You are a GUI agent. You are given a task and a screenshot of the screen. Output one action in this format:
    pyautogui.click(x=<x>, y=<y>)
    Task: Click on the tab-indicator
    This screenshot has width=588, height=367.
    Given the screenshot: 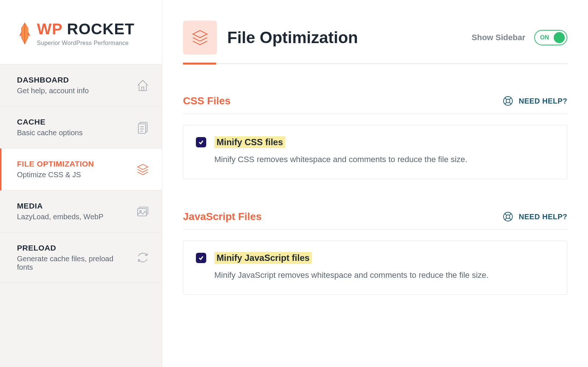 What is the action you would take?
    pyautogui.click(x=375, y=64)
    